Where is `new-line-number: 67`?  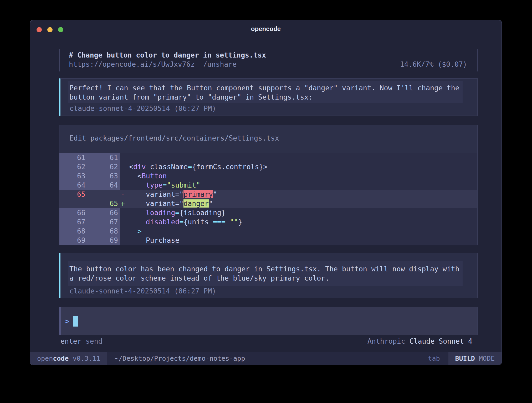
new-line-number: 67 is located at coordinates (102, 222).